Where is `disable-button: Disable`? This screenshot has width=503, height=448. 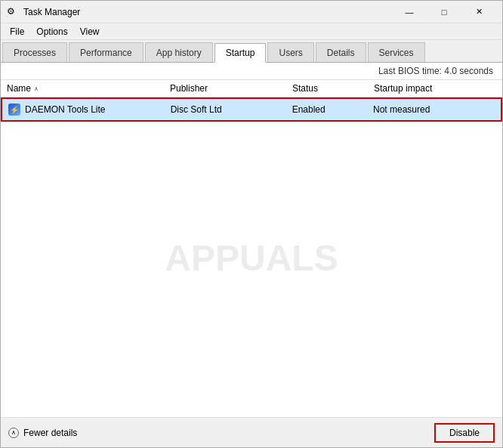 disable-button: Disable is located at coordinates (464, 433).